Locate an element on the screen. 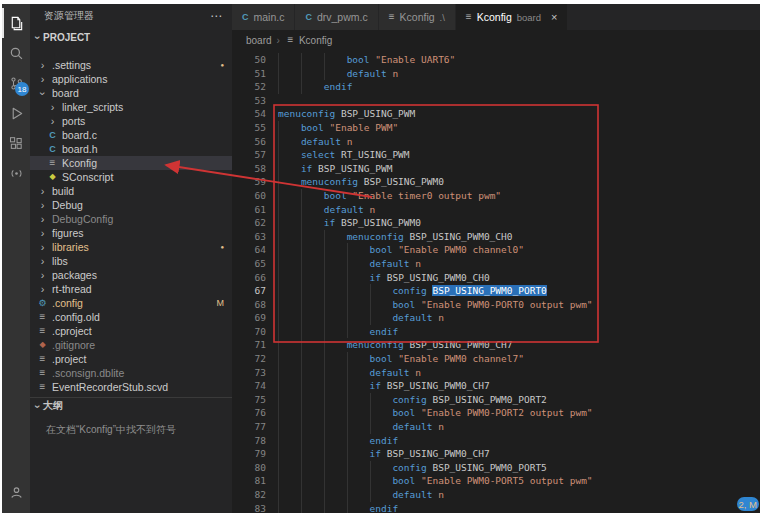  code-line-70: 70endif is located at coordinates (496, 332).